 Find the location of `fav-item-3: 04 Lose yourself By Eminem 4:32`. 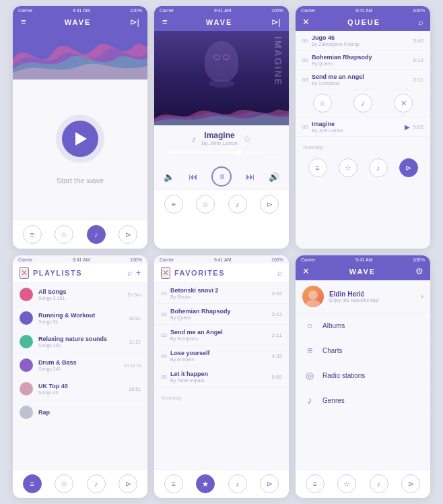

fav-item-3: 04 Lose yourself By Eminem 4:32 is located at coordinates (222, 356).